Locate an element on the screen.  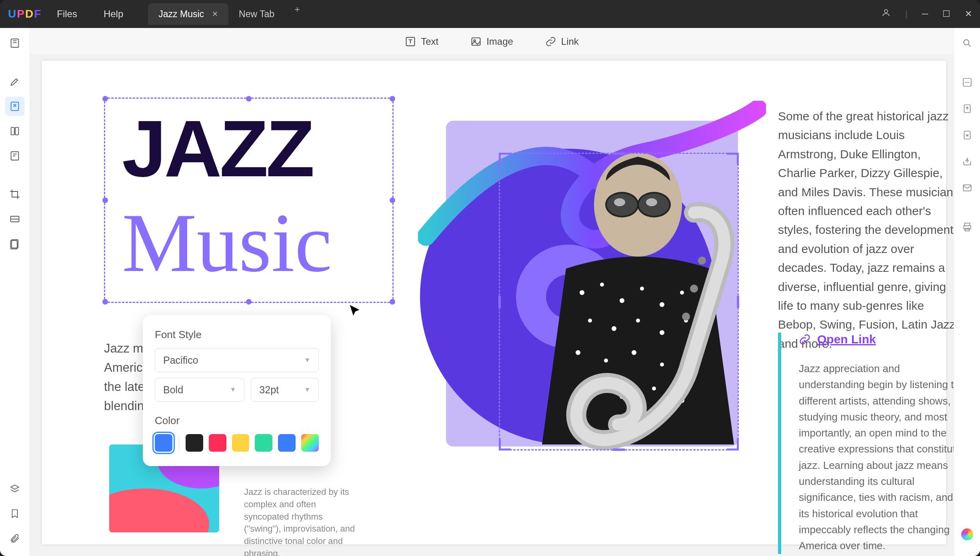
search-icon is located at coordinates (967, 43).